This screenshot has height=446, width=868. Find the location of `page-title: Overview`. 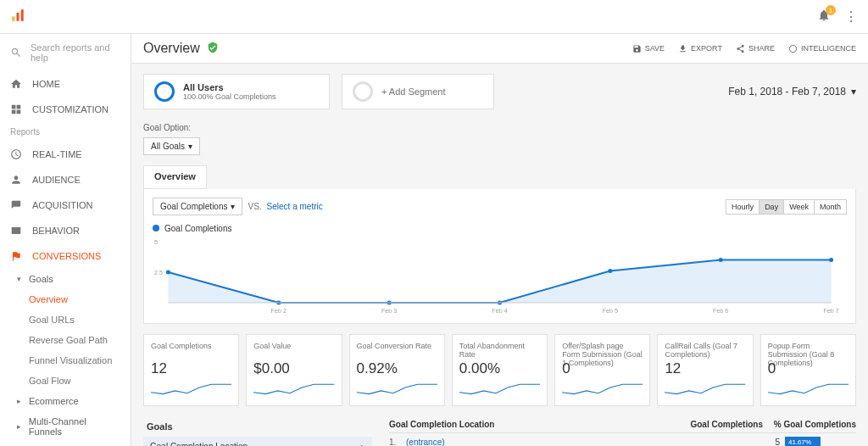

page-title: Overview is located at coordinates (171, 48).